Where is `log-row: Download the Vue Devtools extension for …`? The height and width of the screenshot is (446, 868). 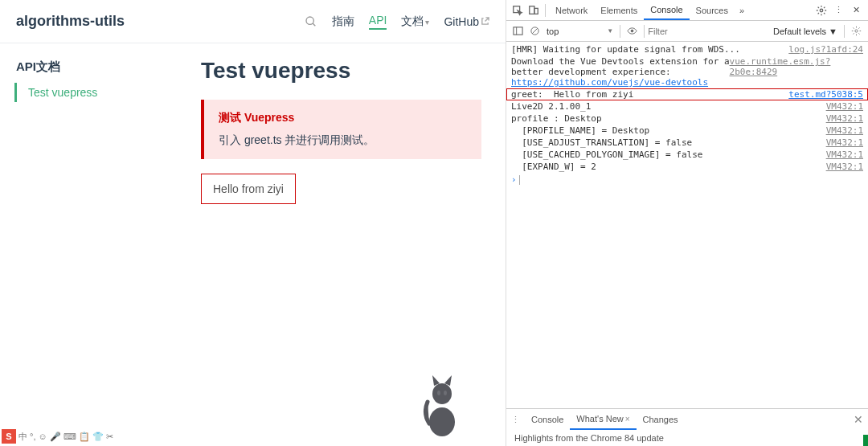 log-row: Download the Vue Devtools extension for … is located at coordinates (687, 72).